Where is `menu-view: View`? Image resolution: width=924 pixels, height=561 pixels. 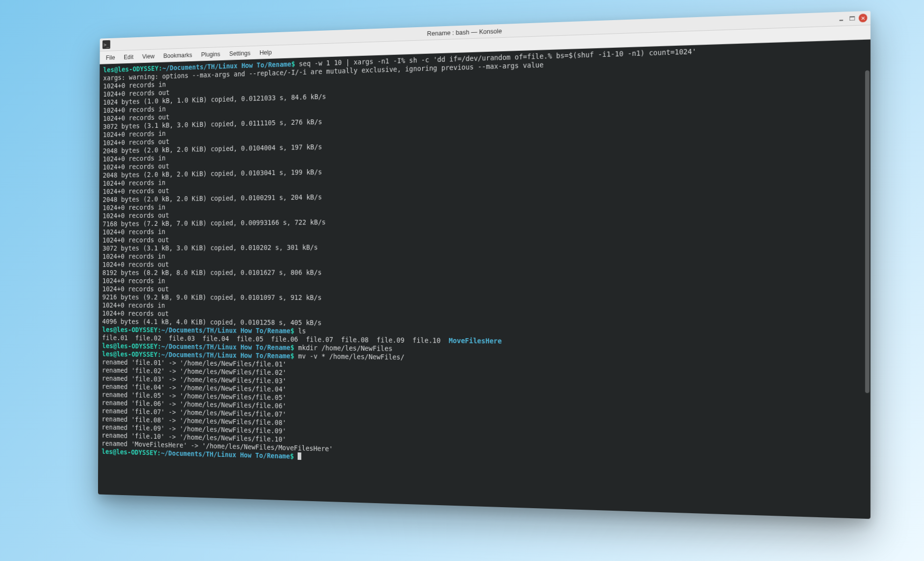
menu-view: View is located at coordinates (148, 56).